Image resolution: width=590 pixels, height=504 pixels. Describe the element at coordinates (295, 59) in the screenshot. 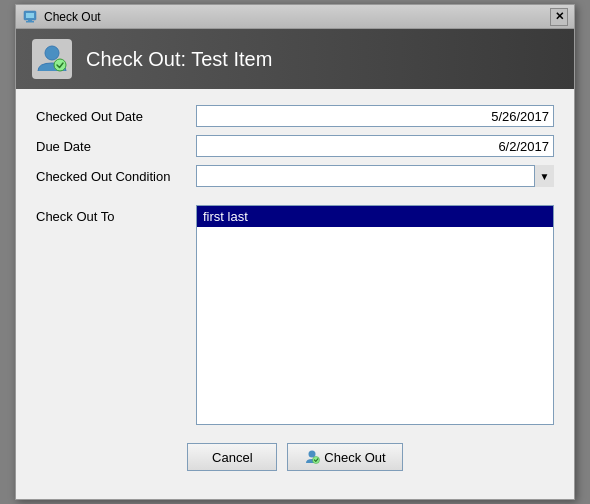

I see `dialog-header: Check Out: Test Item` at that location.